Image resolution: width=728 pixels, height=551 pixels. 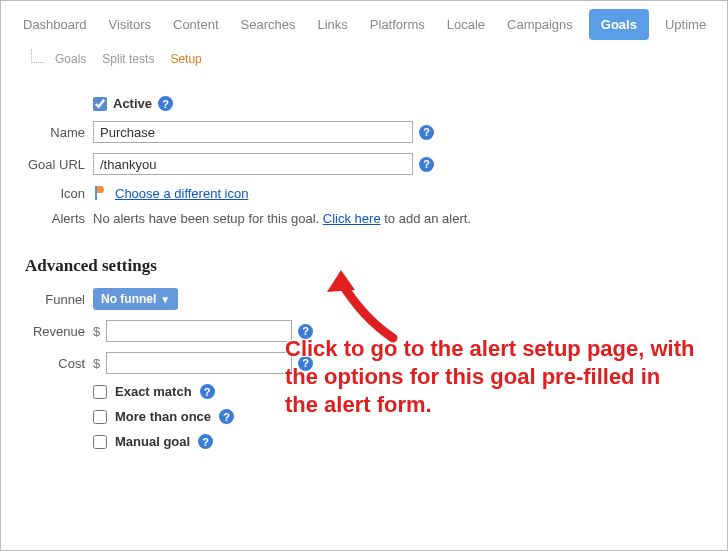 I want to click on active-checkbox, so click(x=100, y=104).